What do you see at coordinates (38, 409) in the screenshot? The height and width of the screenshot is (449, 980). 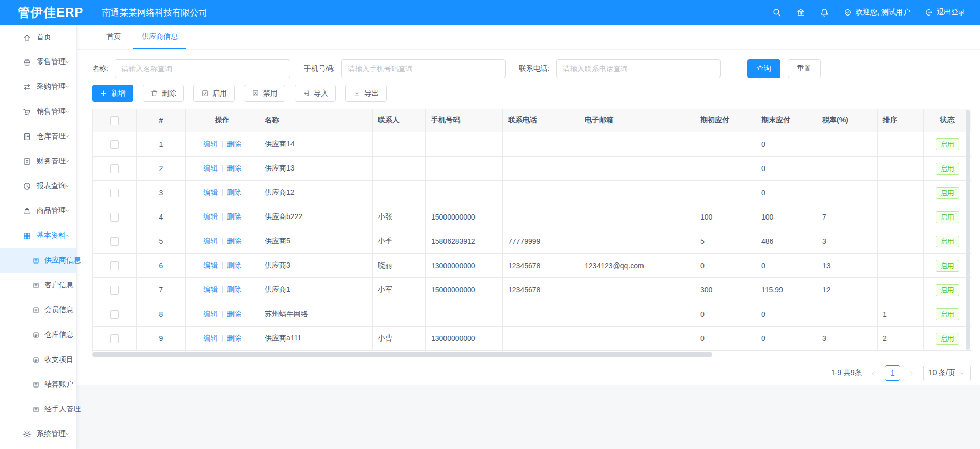 I see `sidebar-item-handler-mgmt: 经手人管理` at bounding box center [38, 409].